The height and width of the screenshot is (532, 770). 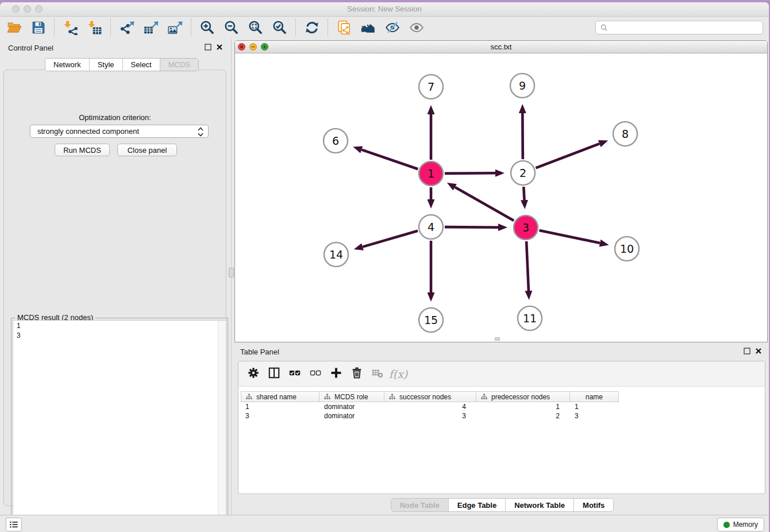 I want to click on graph-node-11: 11, so click(x=530, y=318).